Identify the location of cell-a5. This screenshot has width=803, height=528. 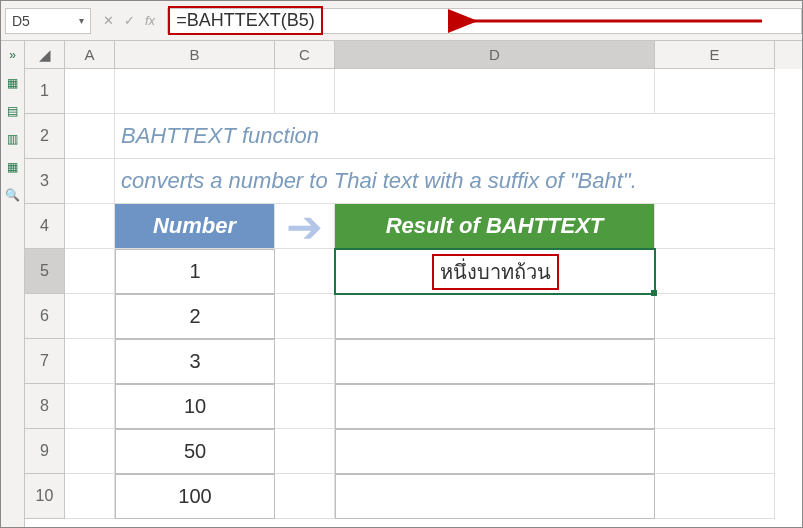
(90, 272).